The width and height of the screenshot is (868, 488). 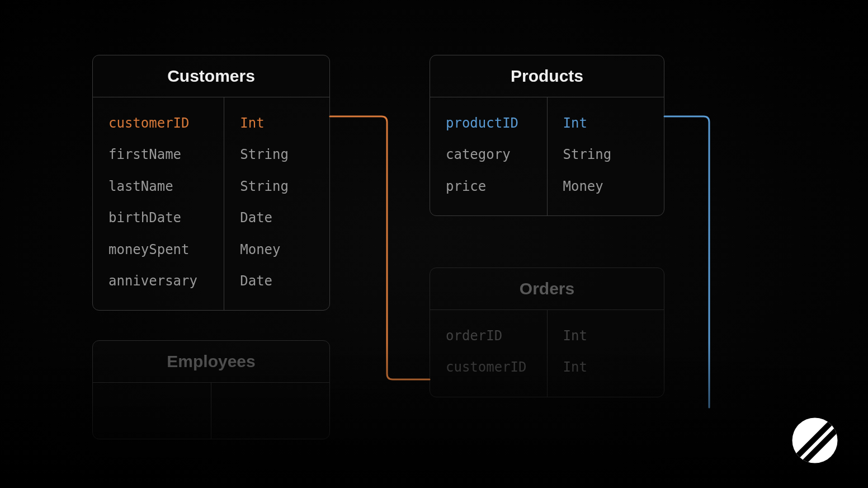 What do you see at coordinates (158, 250) in the screenshot?
I see `field-name: moneySpent` at bounding box center [158, 250].